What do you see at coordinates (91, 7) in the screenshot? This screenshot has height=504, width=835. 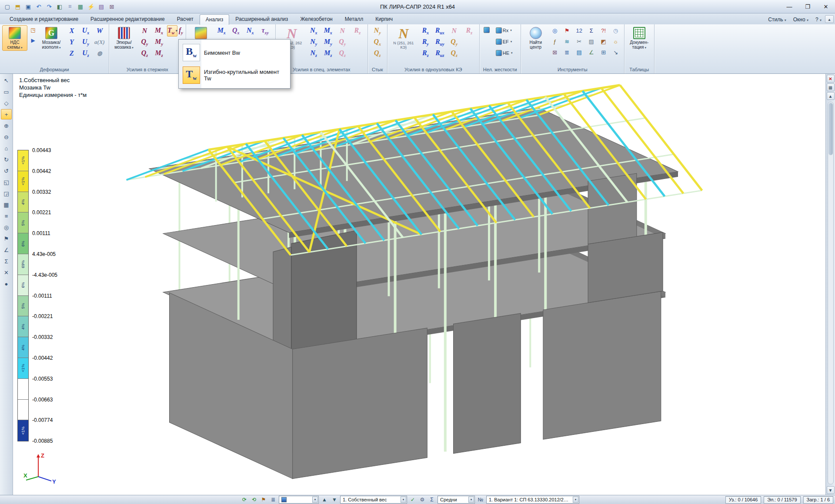 I see `lightning-icon: ⚡` at bounding box center [91, 7].